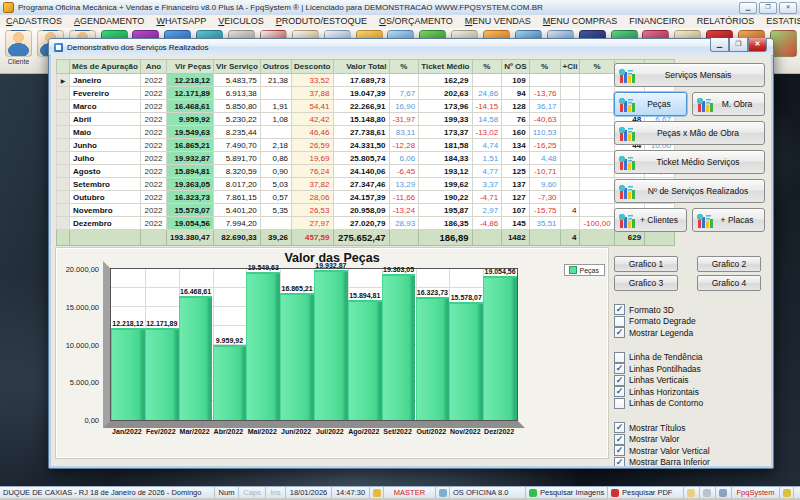 The width and height of the screenshot is (800, 500). What do you see at coordinates (366, 106) in the screenshot?
I see `table-row: Marco202216.468,615.850,801,9154,4122.26…` at bounding box center [366, 106].